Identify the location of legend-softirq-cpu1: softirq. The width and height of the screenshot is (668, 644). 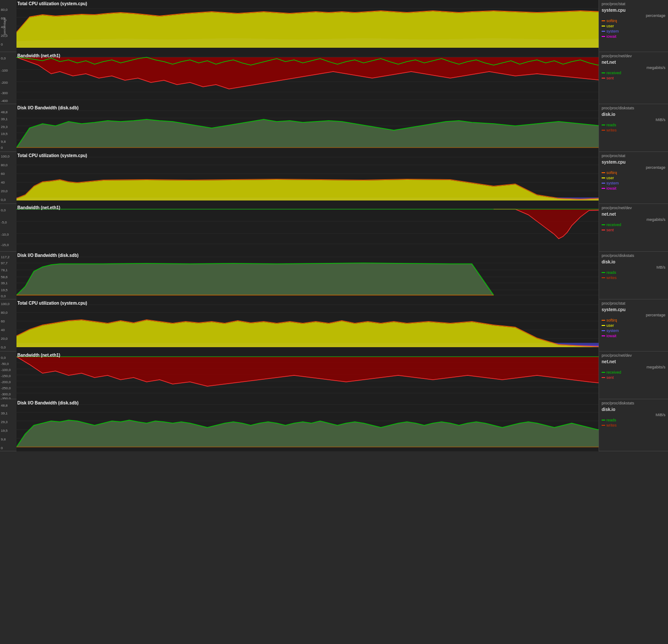
(633, 21).